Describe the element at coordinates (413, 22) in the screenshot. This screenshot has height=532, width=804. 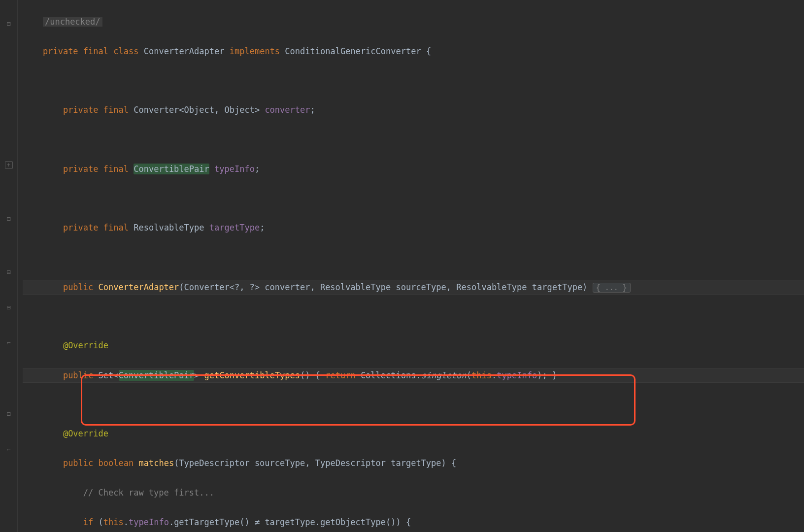
I see `code-line: /unchecked/` at that location.